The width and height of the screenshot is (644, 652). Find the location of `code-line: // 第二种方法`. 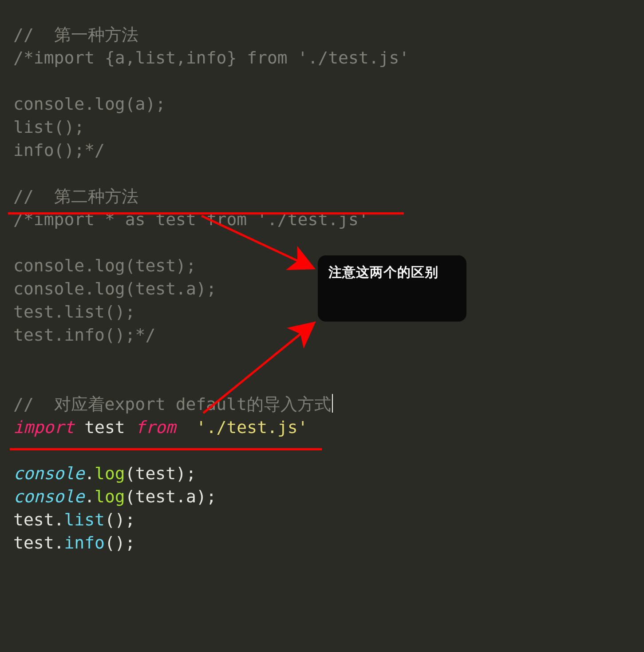

code-line: // 第二种方法 is located at coordinates (76, 196).